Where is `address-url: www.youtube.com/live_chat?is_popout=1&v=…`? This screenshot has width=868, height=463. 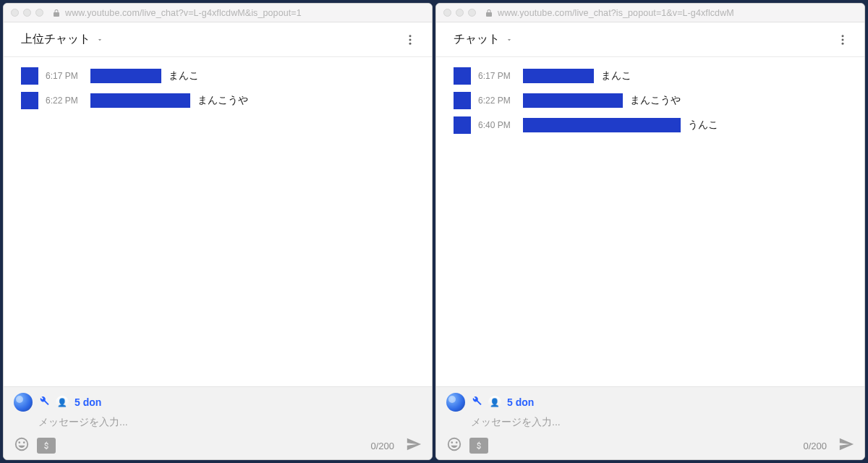
address-url: www.youtube.com/live_chat?is_popout=1&v=… is located at coordinates (616, 13).